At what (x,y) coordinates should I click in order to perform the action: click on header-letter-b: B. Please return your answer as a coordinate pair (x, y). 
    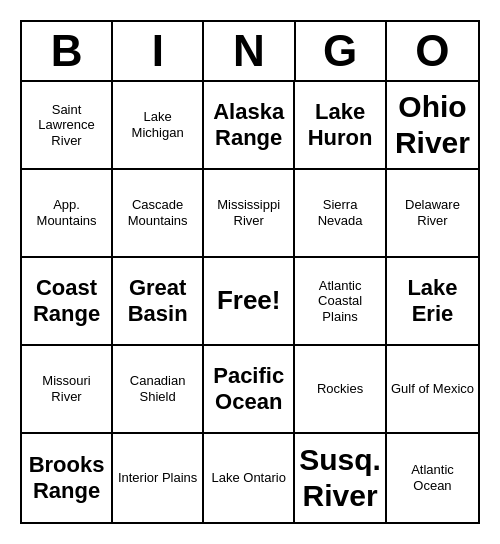
    Looking at the image, I should click on (68, 51).